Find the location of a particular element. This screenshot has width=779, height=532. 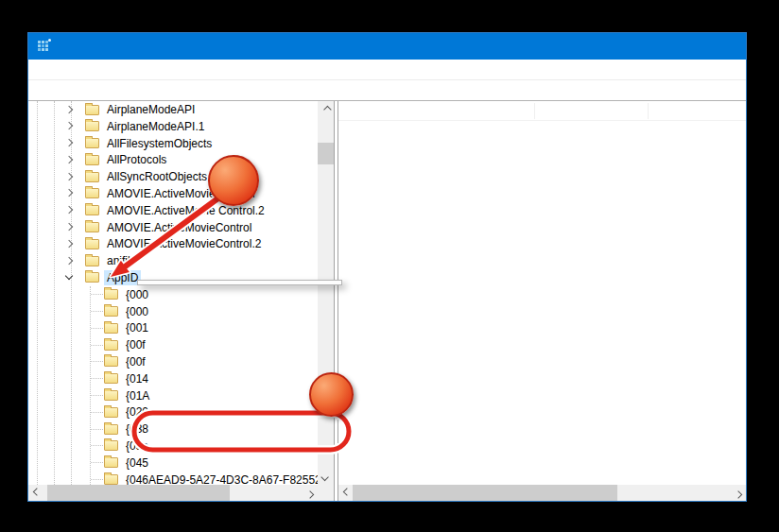

scroll-down-arrow is located at coordinates (325, 476).